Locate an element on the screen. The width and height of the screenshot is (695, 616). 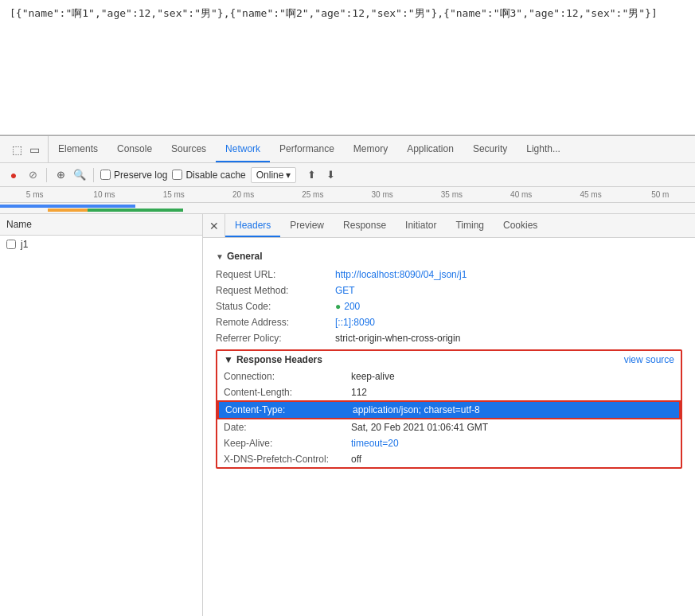
response-headers-section: ▼ Response Headers view source Connectio… is located at coordinates (449, 409).